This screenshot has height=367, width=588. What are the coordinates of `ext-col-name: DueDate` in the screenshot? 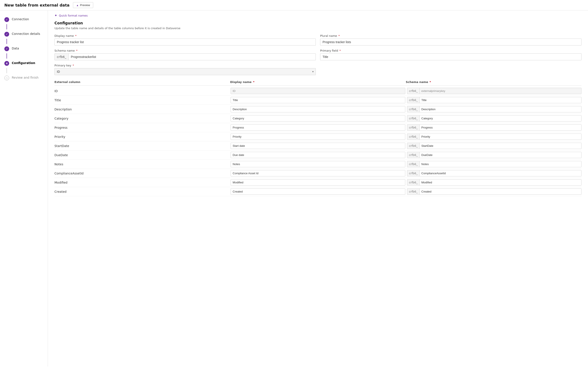 It's located at (142, 155).